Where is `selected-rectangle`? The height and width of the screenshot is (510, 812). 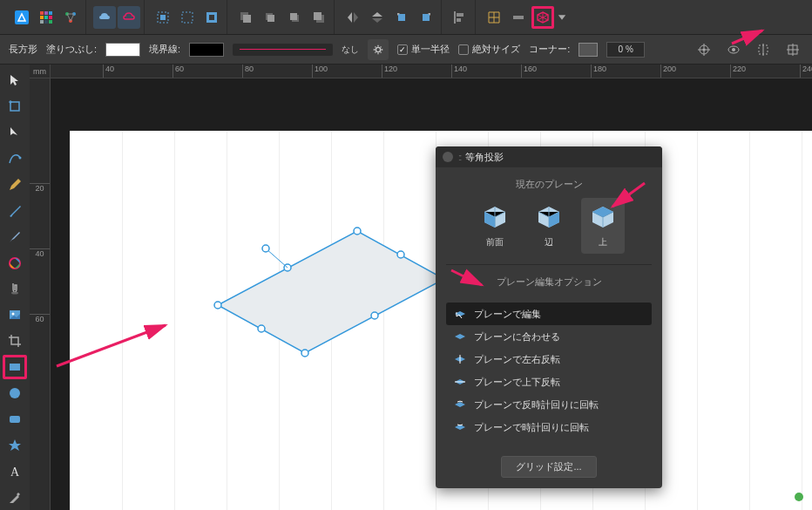 selected-rectangle is located at coordinates (331, 296).